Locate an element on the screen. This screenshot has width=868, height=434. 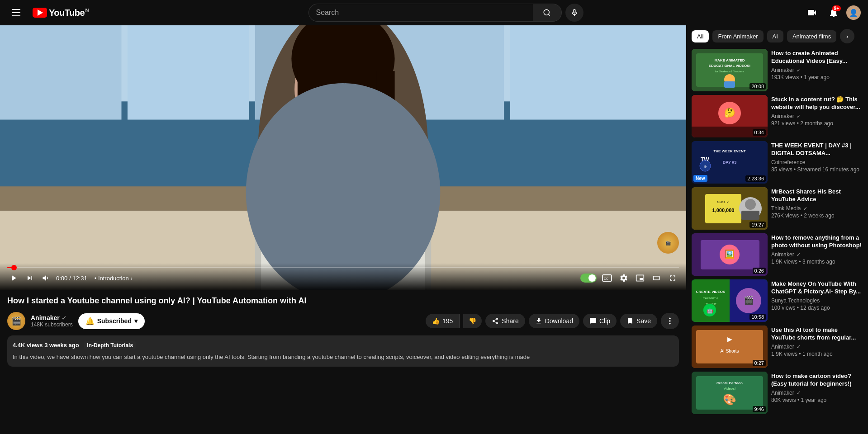
rec-verified-8: ✓ is located at coordinates (799, 393).